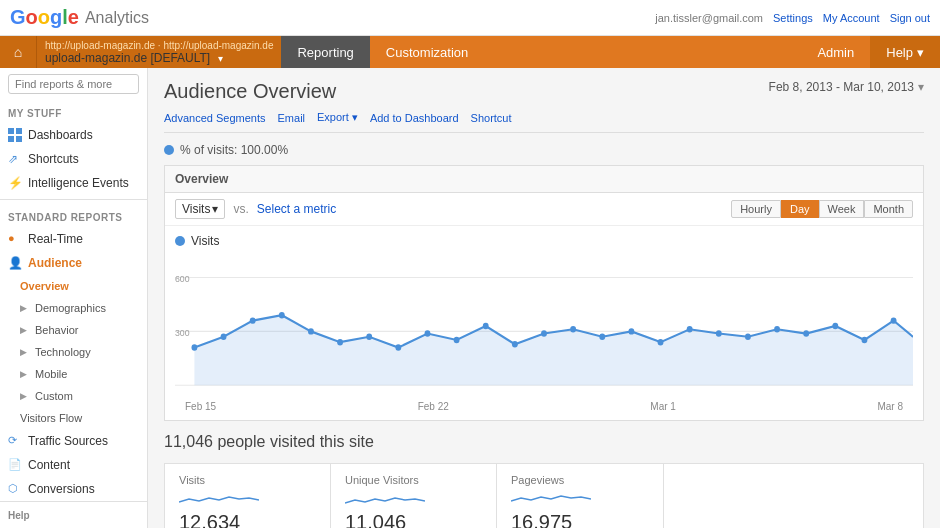 This screenshot has width=940, height=528. Describe the element at coordinates (470, 18) in the screenshot. I see `top-bar: Google Analytics jan.tissler@gmail.com S…` at that location.